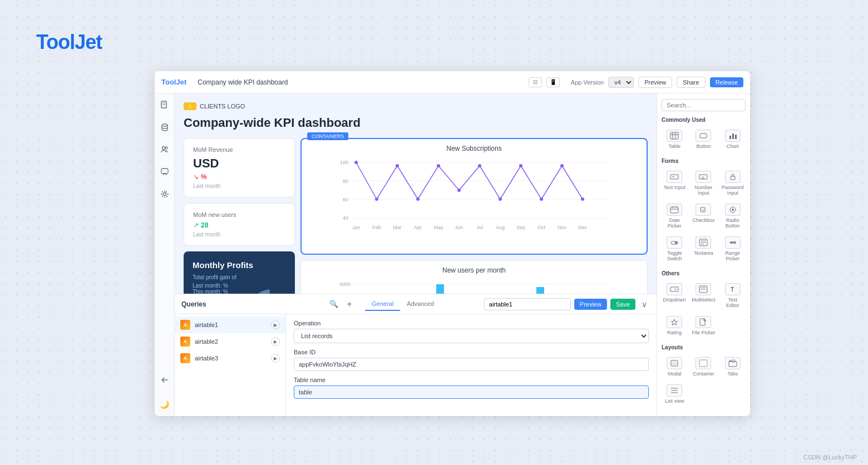  I want to click on query-expand-button: ∨, so click(644, 304).